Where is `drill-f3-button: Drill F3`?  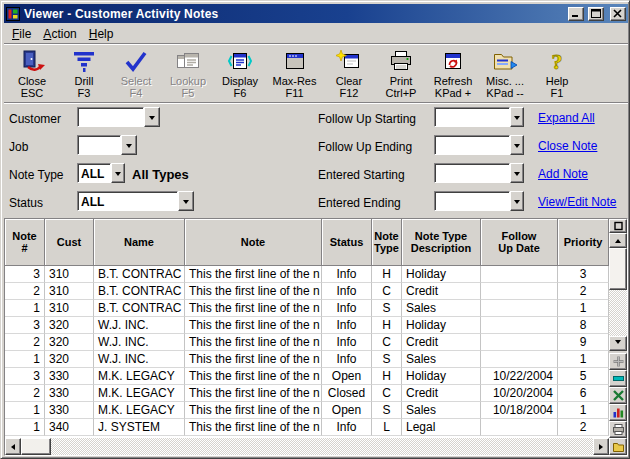
drill-f3-button: Drill F3 is located at coordinates (84, 74).